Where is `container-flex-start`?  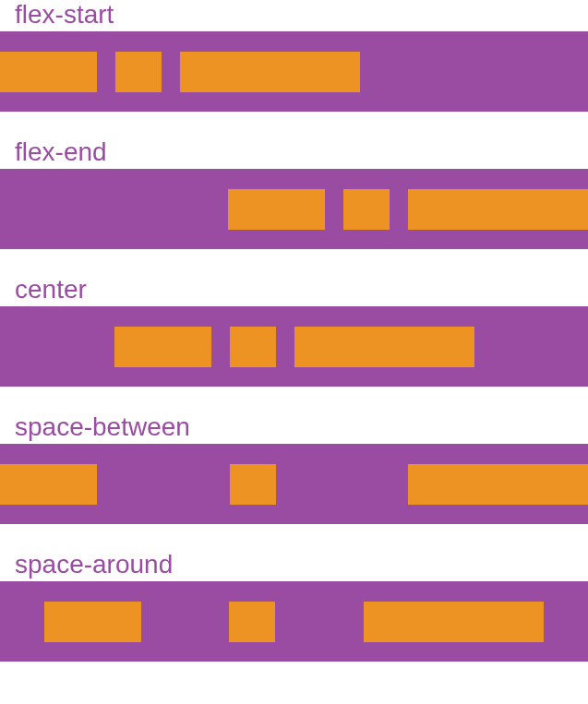
container-flex-start is located at coordinates (294, 72).